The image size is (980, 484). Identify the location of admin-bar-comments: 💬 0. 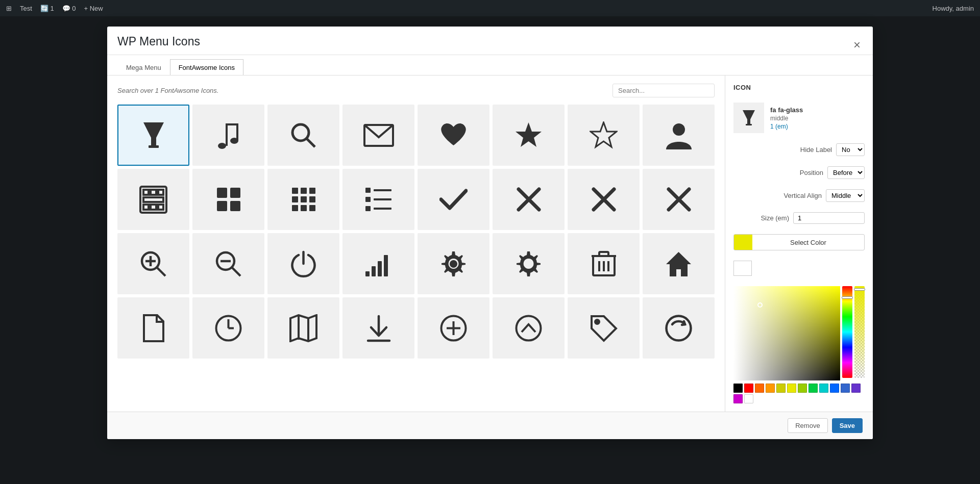
(69, 8).